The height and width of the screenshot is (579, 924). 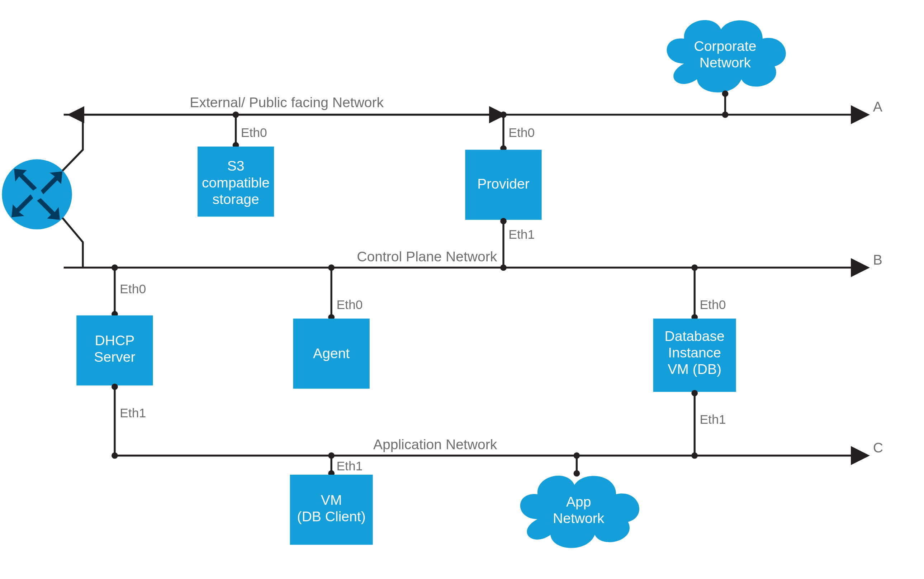 I want to click on svg-text: DHCP, so click(x=115, y=340).